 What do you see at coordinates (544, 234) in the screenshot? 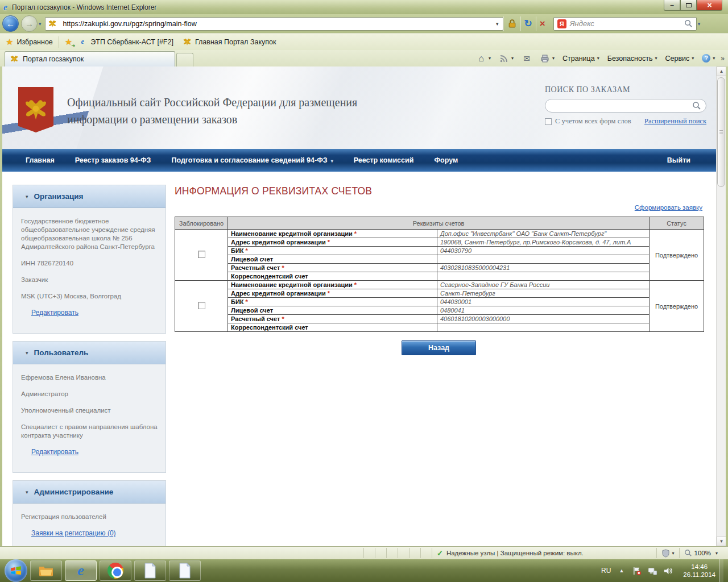
I see `field-value: Доп.офис "Инвестрбанк" ОАО "Банк Санкт-П…` at bounding box center [544, 234].